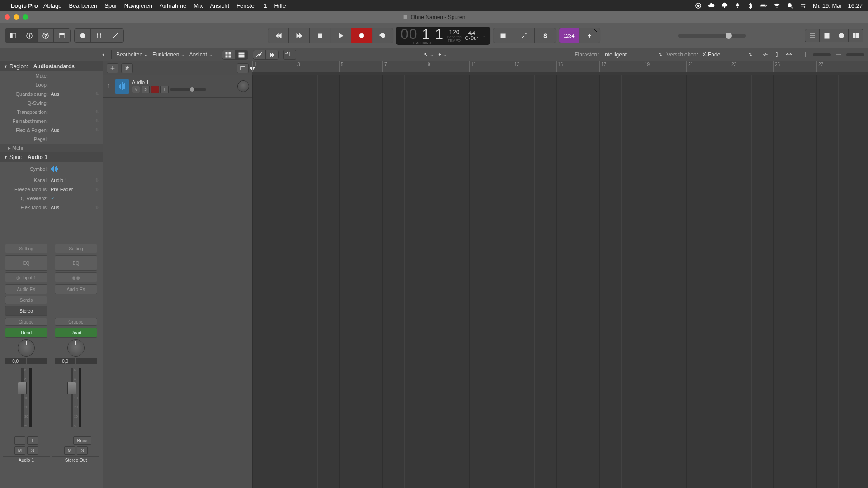 This screenshot has height=488, width=868. Describe the element at coordinates (115, 36) in the screenshot. I see `editors-button` at that location.